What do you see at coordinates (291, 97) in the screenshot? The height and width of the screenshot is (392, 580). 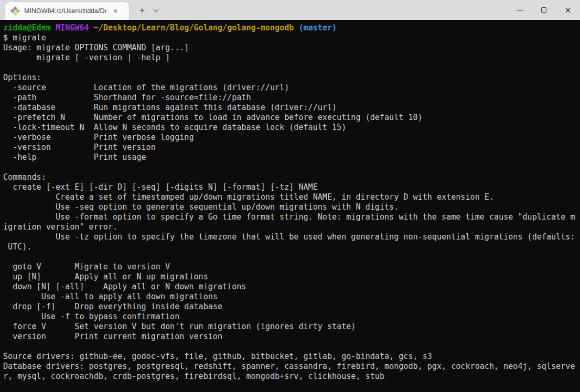 I see `terminal-line: -path Shorthand for -source=file://path` at bounding box center [291, 97].